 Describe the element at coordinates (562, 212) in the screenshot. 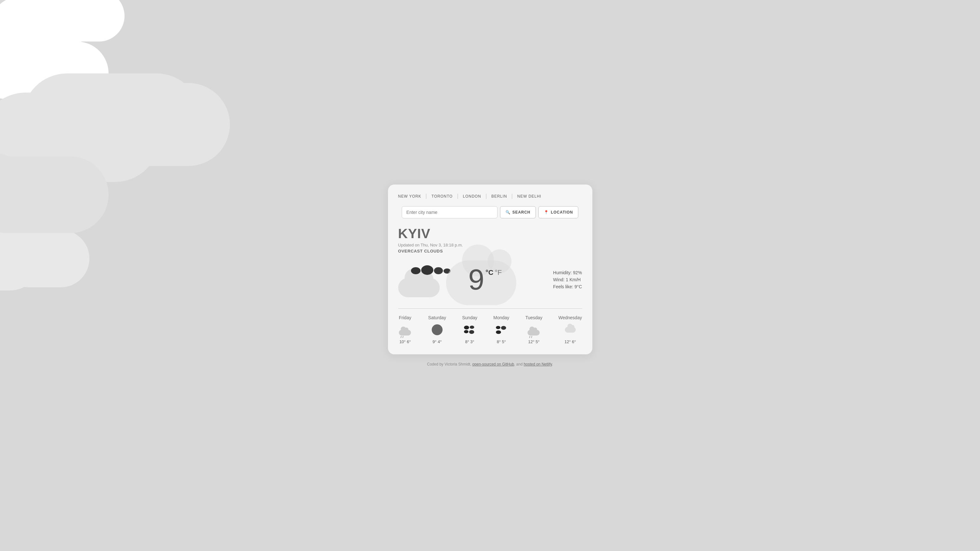

I see `location-button-label: LOCATION` at that location.